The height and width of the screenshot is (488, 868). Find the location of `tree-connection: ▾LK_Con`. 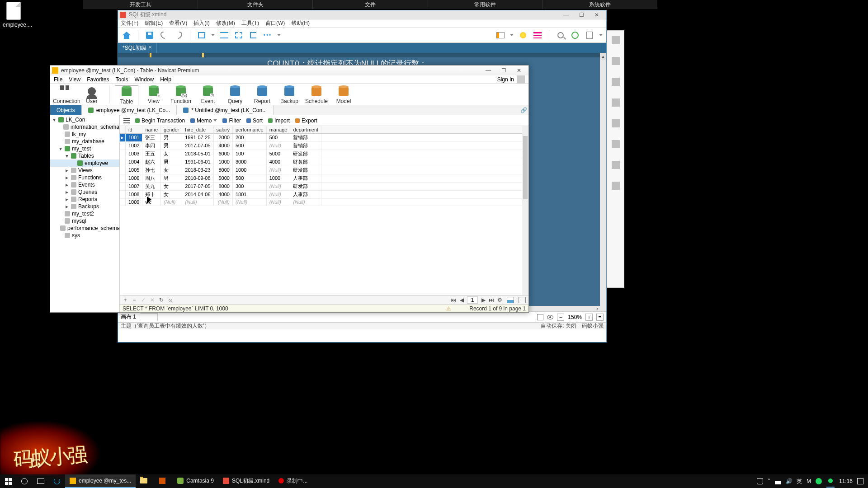

tree-connection: ▾LK_Con is located at coordinates (85, 120).